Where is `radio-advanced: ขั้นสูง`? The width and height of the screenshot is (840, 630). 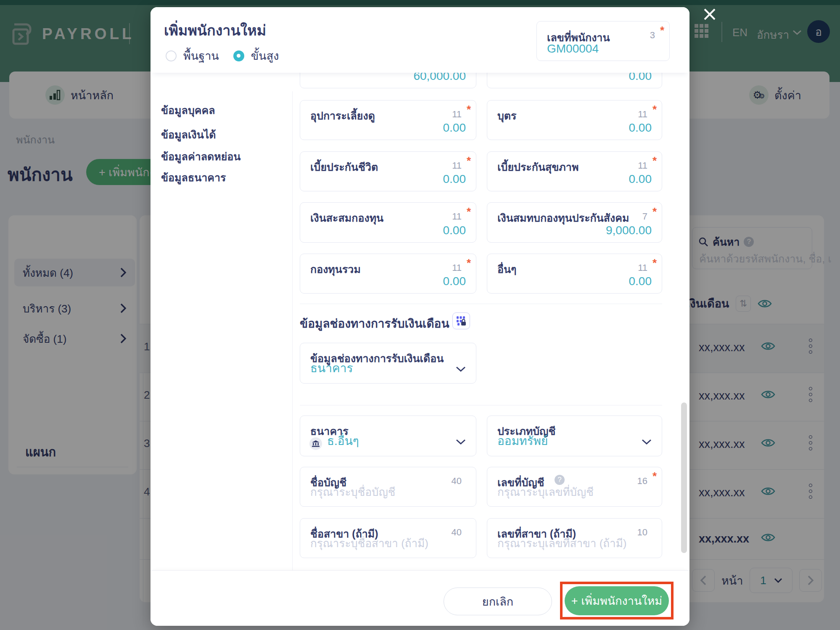
radio-advanced: ขั้นสูง is located at coordinates (256, 56).